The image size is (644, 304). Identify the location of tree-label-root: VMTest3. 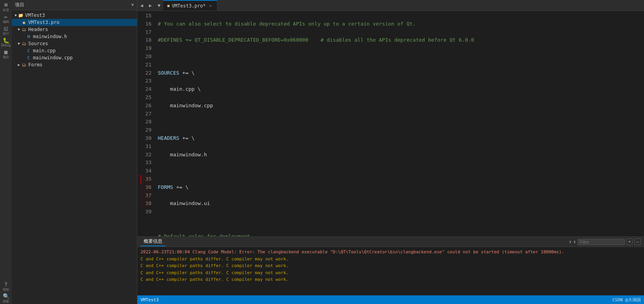
(35, 15).